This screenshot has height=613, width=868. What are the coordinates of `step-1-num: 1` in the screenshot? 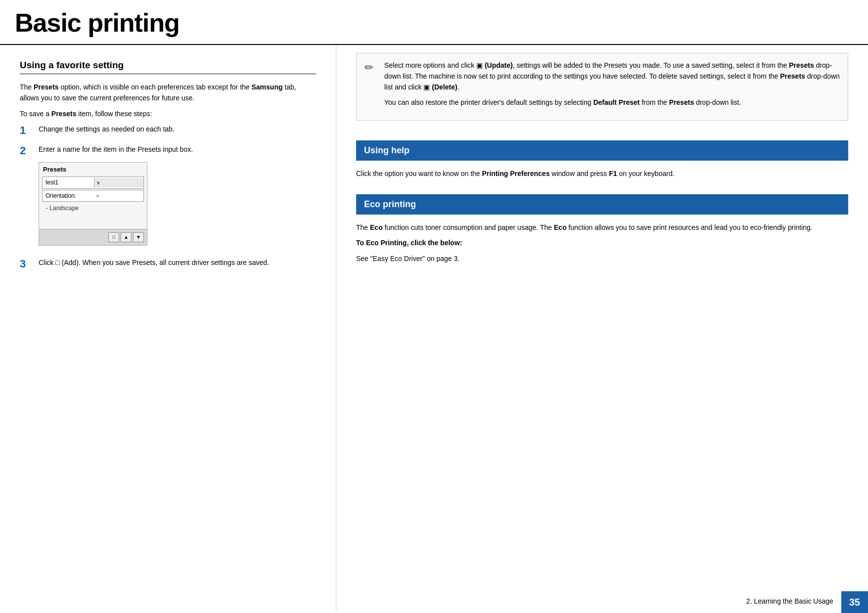 It's located at (29, 131).